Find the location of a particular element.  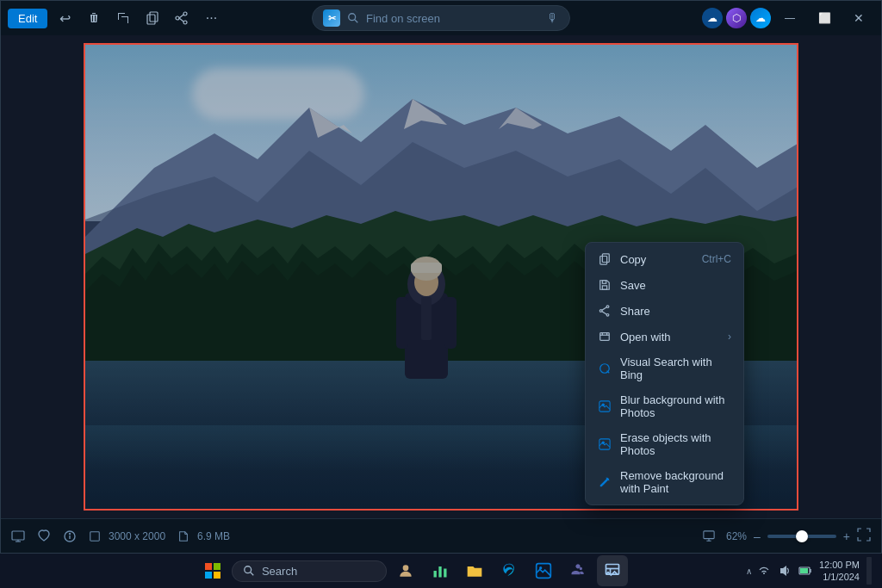

fullscreen-icon is located at coordinates (709, 536).